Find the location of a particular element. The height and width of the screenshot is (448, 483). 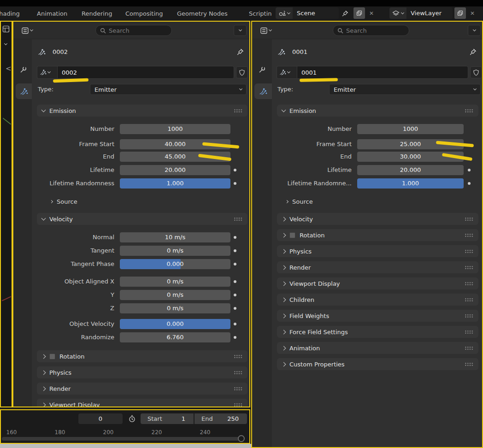

scene-name-field: Scene is located at coordinates (316, 13).